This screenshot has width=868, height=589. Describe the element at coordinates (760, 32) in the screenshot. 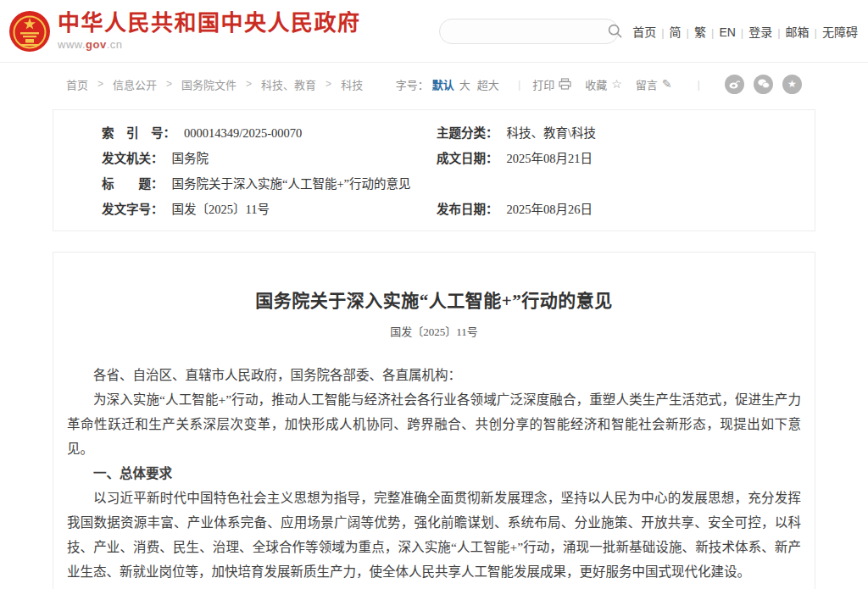

I see `nav-login: 登录` at that location.